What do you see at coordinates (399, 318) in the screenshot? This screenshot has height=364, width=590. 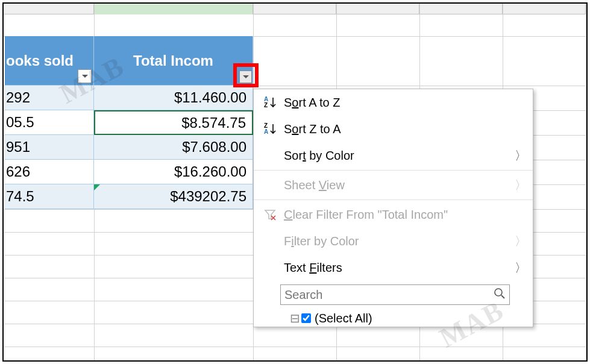 I see `filter-value-select-all: ⊟ (Select All)` at bounding box center [399, 318].